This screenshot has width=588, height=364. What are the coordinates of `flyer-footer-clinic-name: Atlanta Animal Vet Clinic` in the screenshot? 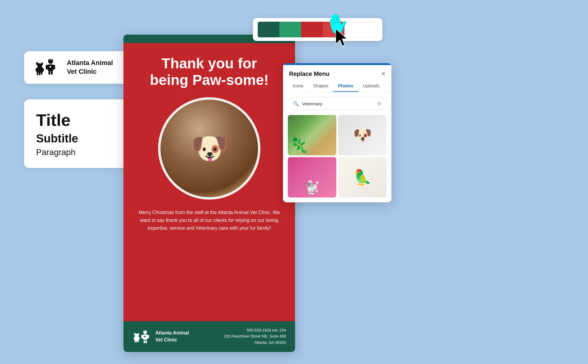 It's located at (172, 337).